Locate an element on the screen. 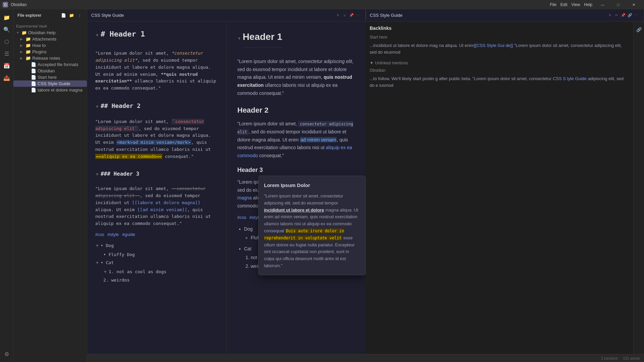 The width and height of the screenshot is (644, 362). backlinks-css-link: [[CSS Style Gui de]] is located at coordinates (493, 46).